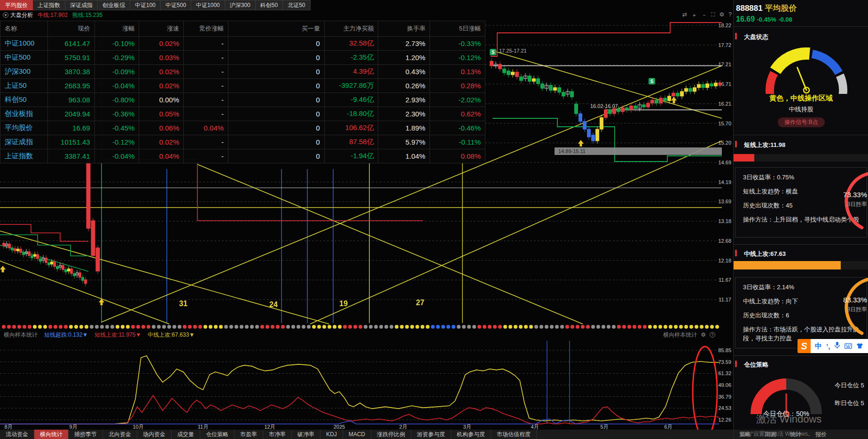  I want to click on column-header: 主力净买额, so click(352, 29).